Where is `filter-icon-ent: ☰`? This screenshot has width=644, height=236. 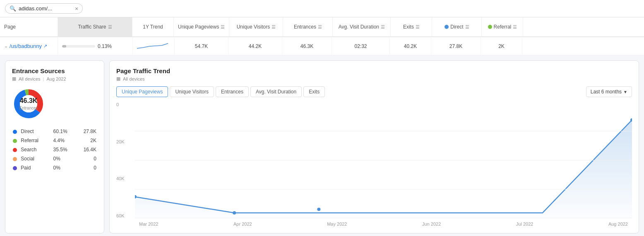 filter-icon-ent: ☰ is located at coordinates (320, 27).